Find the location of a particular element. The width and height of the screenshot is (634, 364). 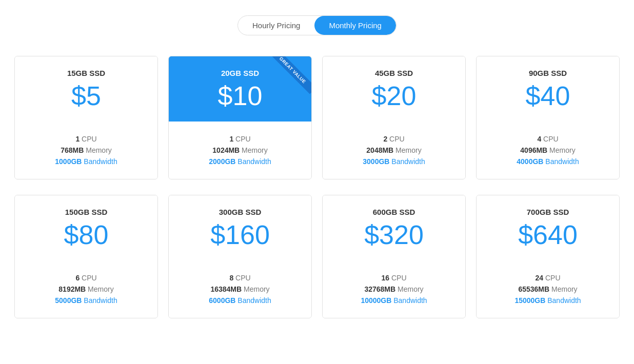

spec-memory: 16384MB Memory is located at coordinates (240, 289).